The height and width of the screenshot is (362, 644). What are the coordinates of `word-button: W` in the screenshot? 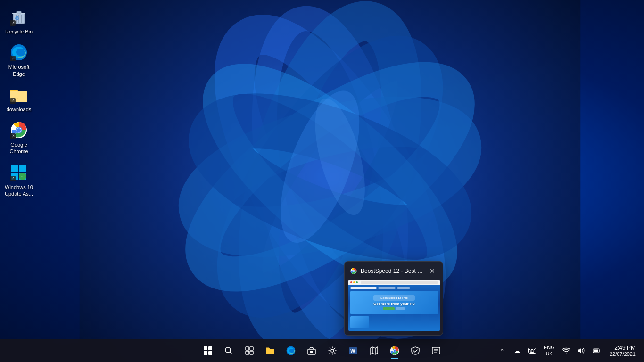 It's located at (353, 351).